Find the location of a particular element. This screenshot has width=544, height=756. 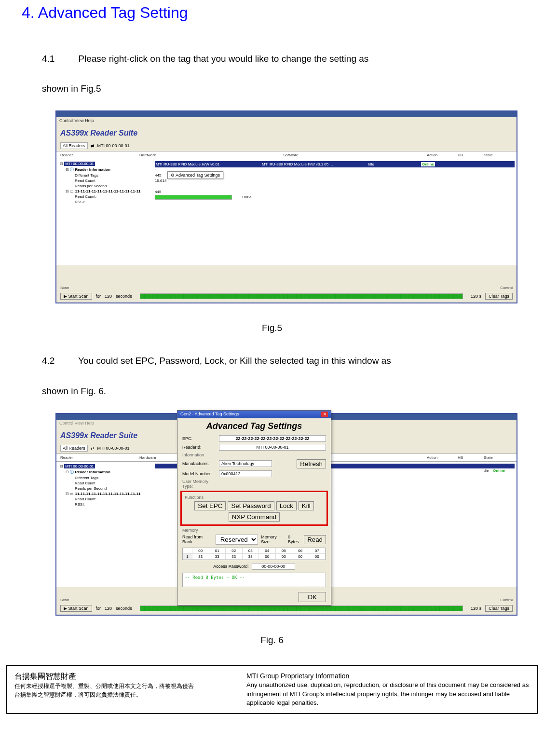

section-heading: 4. Advanced Tag Setting is located at coordinates (272, 13).